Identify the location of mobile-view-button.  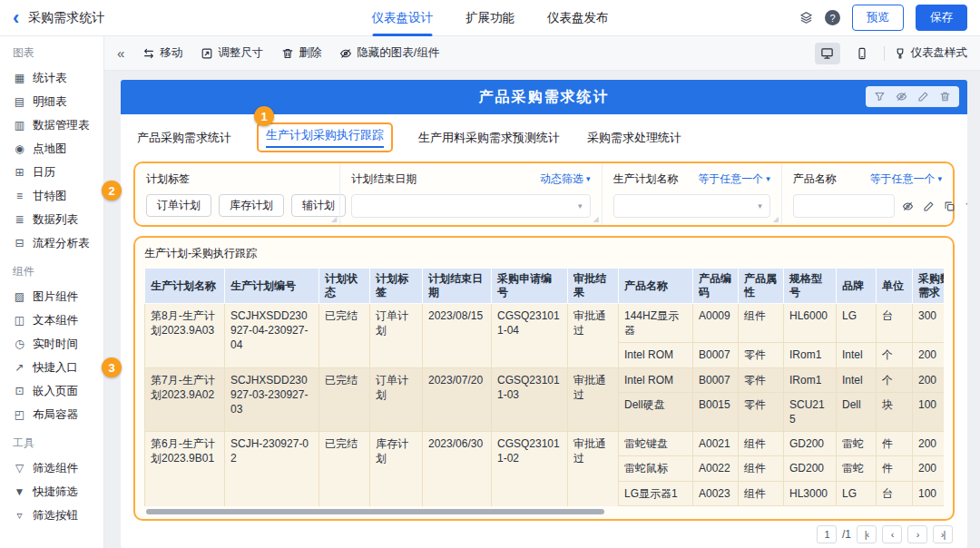
(862, 54).